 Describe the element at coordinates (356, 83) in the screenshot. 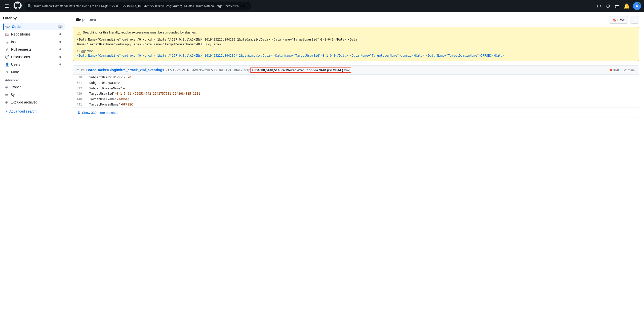

I see `table-row: 321 SubjectUserName">-` at that location.